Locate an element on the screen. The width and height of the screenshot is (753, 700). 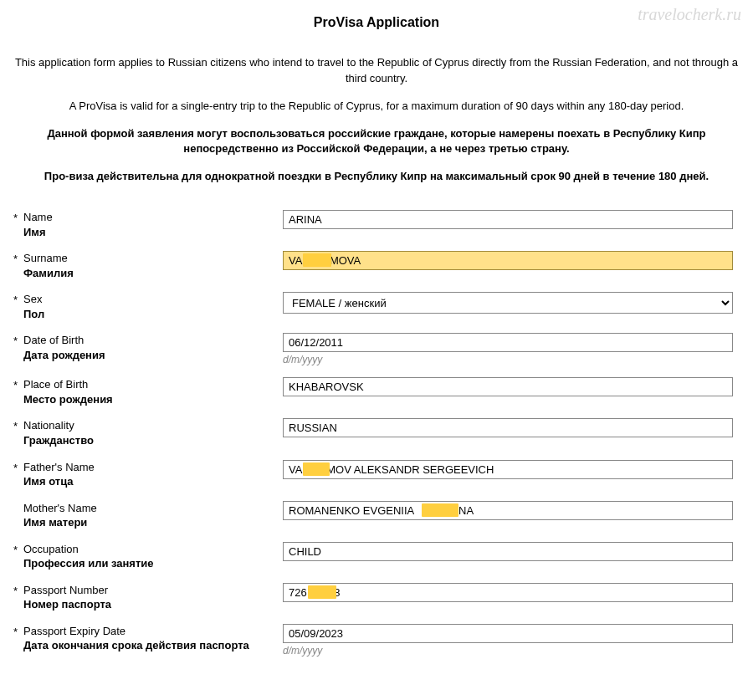
row-pob: * Place of Birth Место рождения is located at coordinates (376, 391).